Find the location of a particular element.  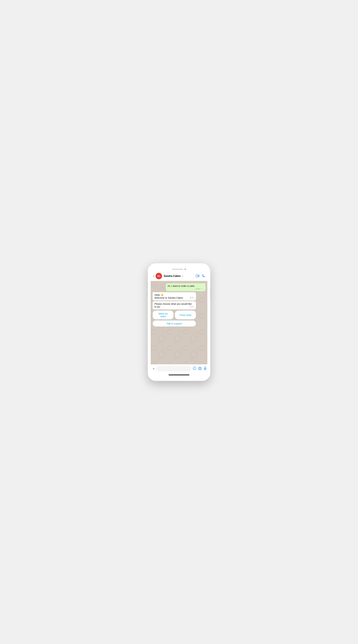

incoming-choose-time: 12:01 is located at coordinates (192, 306).